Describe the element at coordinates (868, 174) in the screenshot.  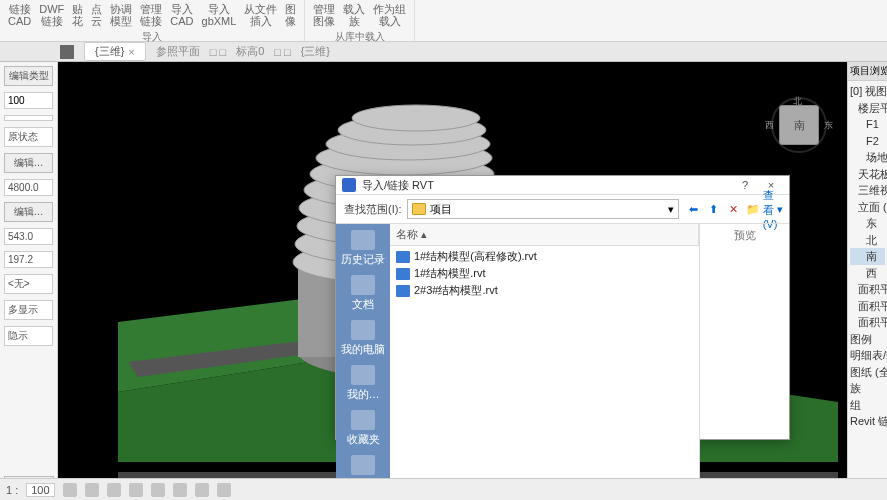
I see `tree-node: 天花板平面` at that location.